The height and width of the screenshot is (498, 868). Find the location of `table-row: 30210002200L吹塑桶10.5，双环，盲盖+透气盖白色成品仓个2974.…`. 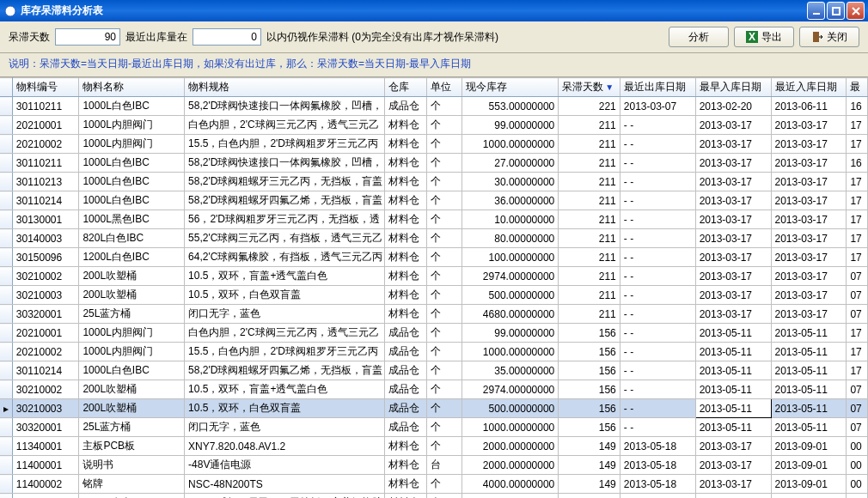

table-row: 30210002200L吹塑桶10.5，双环，盲盖+透气盖白色成品仓个2974.… is located at coordinates (434, 390).